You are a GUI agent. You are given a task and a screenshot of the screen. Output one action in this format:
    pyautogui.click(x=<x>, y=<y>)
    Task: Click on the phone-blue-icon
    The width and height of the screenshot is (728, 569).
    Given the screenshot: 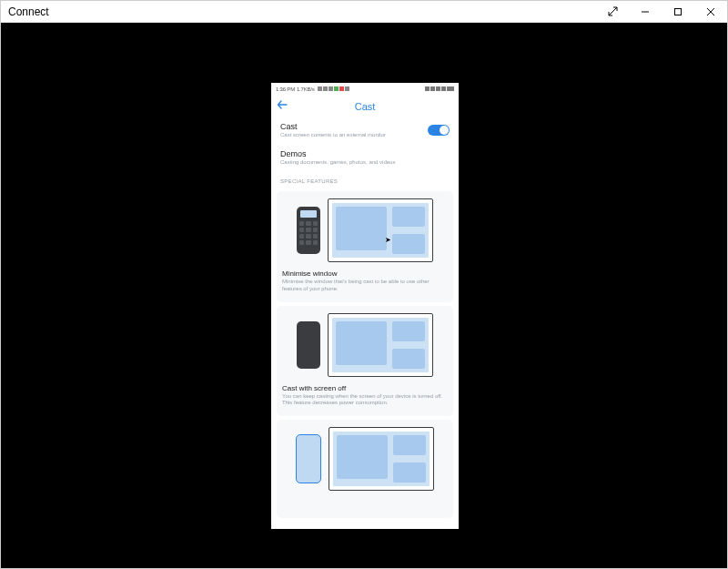 What is the action you would take?
    pyautogui.click(x=308, y=459)
    